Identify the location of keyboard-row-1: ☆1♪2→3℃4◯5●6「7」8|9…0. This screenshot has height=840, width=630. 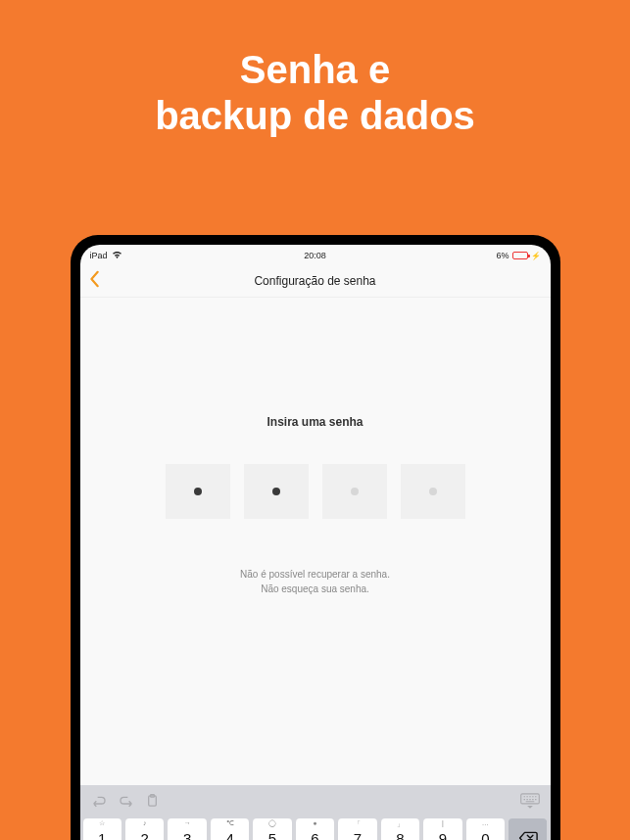
(315, 829).